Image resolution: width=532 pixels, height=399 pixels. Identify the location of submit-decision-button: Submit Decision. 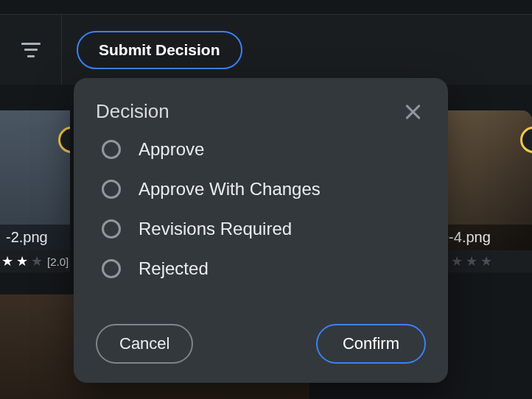
(159, 50).